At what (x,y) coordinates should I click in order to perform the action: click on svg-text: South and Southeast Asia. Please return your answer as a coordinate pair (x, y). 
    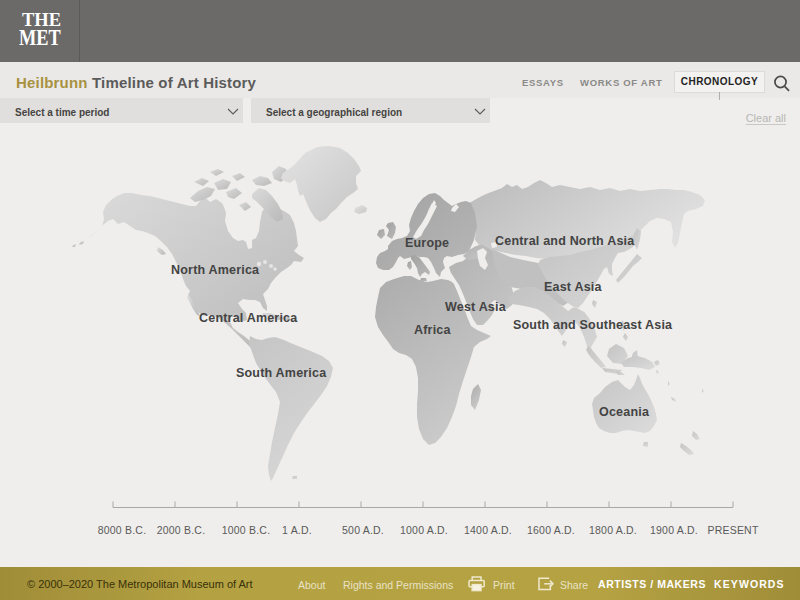
    Looking at the image, I should click on (593, 325).